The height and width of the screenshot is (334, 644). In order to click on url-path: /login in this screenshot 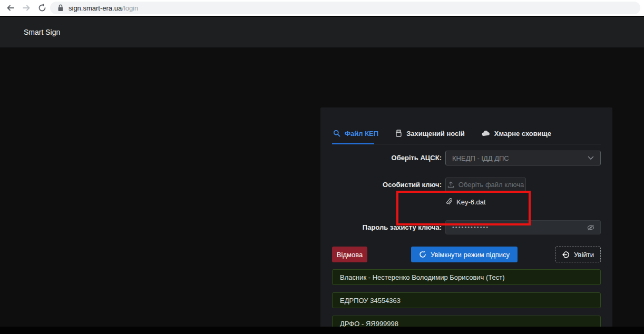, I will do `click(130, 8)`.